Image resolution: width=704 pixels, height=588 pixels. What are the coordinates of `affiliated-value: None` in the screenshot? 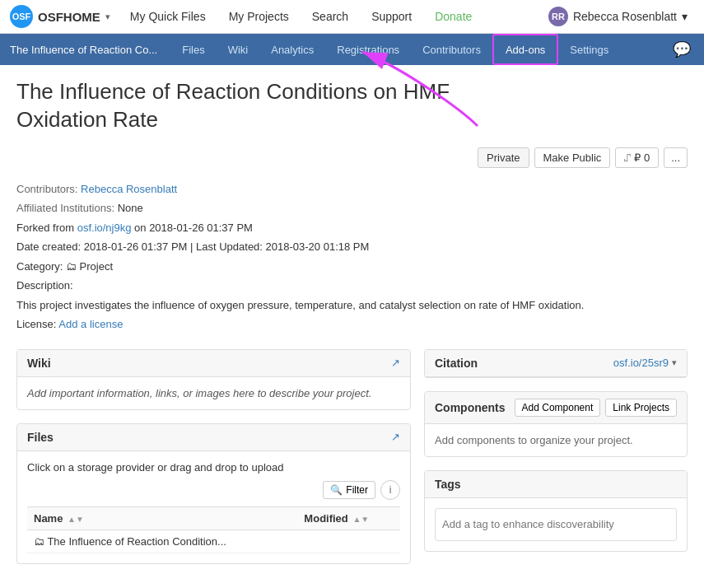 It's located at (130, 208).